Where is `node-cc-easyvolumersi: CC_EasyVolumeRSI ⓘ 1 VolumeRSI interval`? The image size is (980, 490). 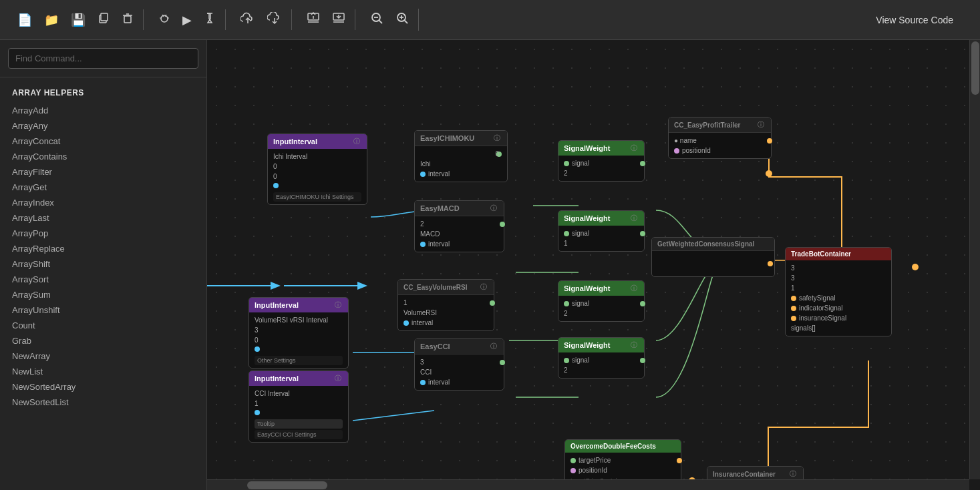 node-cc-easyvolumersi: CC_EasyVolumeRSI ⓘ 1 VolumeRSI interval is located at coordinates (446, 305).